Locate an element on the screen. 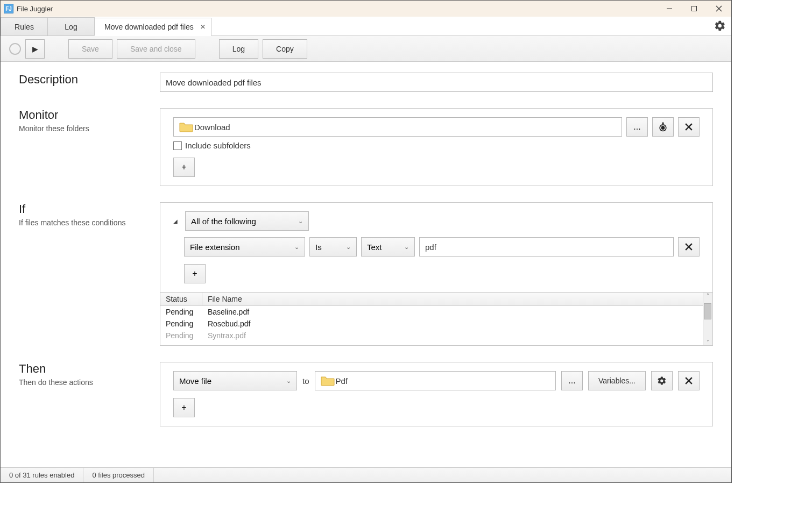  tab-log: Log is located at coordinates (71, 26).